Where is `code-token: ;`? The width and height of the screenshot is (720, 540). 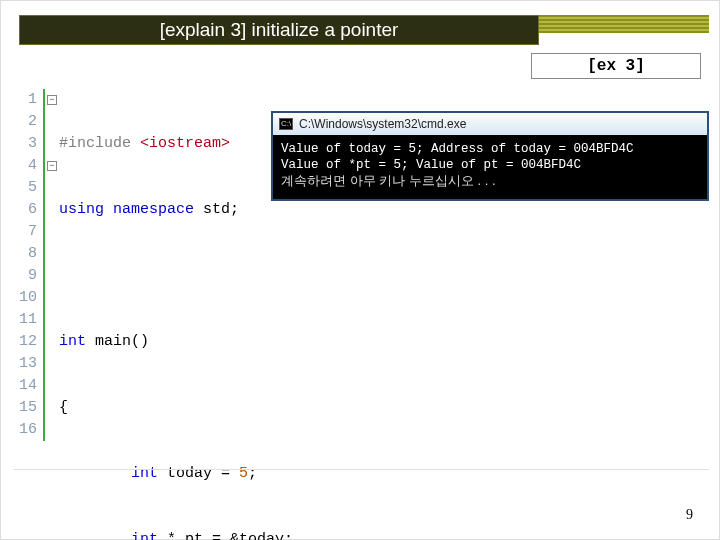
code-token: ; is located at coordinates (252, 474).